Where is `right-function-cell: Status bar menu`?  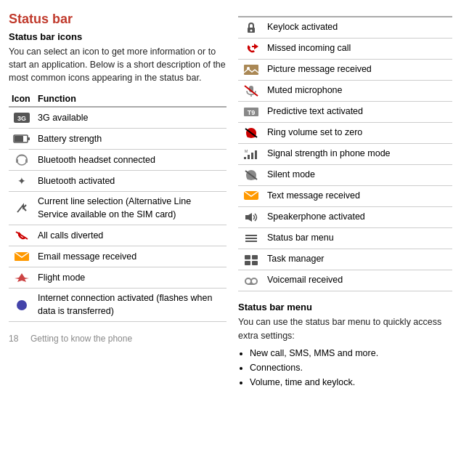
right-function-cell: Status bar menu is located at coordinates (359, 238).